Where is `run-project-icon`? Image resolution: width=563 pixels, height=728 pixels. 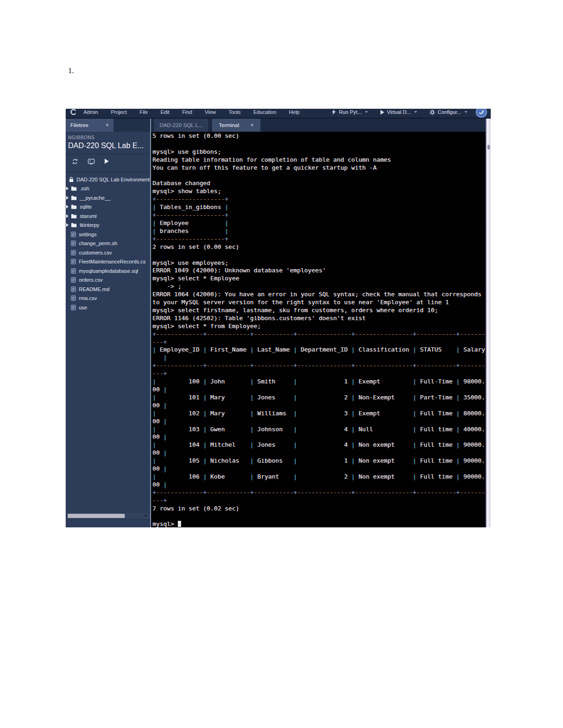 run-project-icon is located at coordinates (107, 161).